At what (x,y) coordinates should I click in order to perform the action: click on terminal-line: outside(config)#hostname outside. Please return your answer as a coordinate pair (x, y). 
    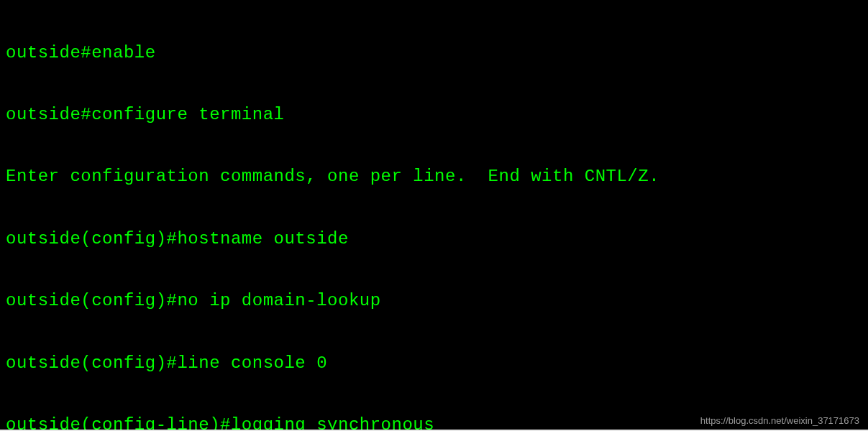
    Looking at the image, I should click on (434, 240).